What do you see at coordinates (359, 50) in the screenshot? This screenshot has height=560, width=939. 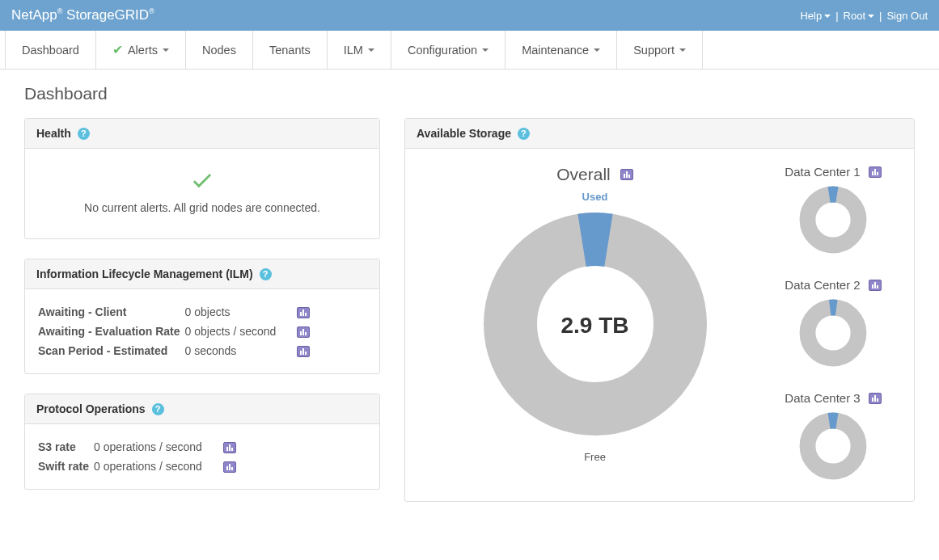 I see `menu-ilm: ILM` at bounding box center [359, 50].